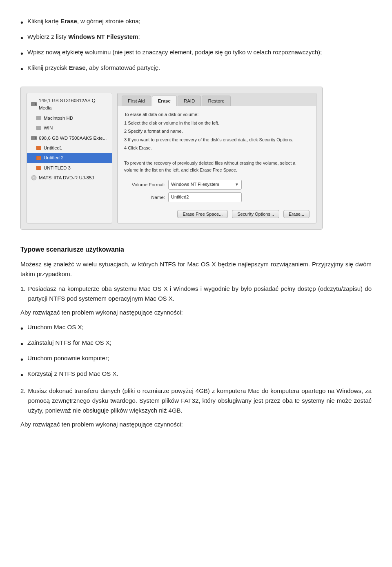 This screenshot has width=392, height=567. Describe the element at coordinates (216, 100) in the screenshot. I see `tab-restore: Restore` at that location.